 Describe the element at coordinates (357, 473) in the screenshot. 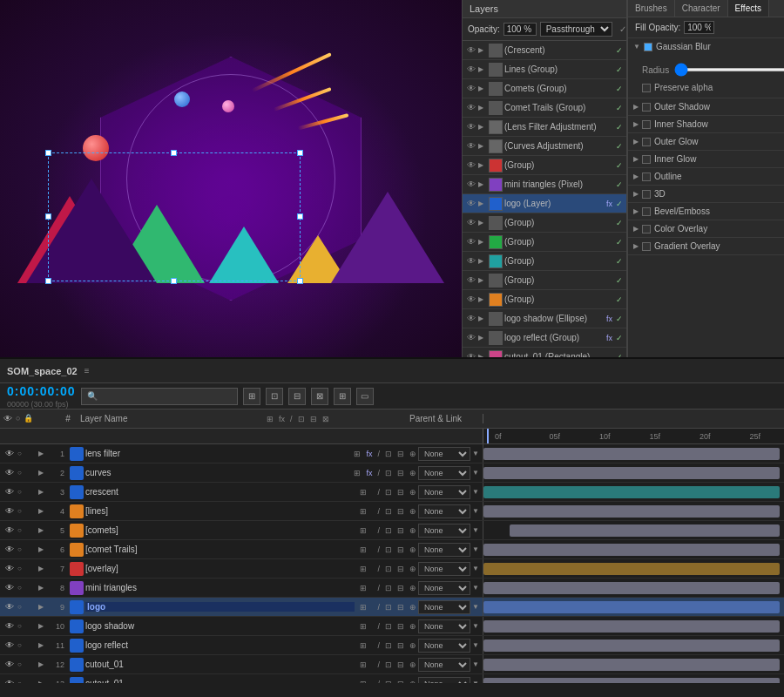

I see `lr-star-1: ⊞` at that location.